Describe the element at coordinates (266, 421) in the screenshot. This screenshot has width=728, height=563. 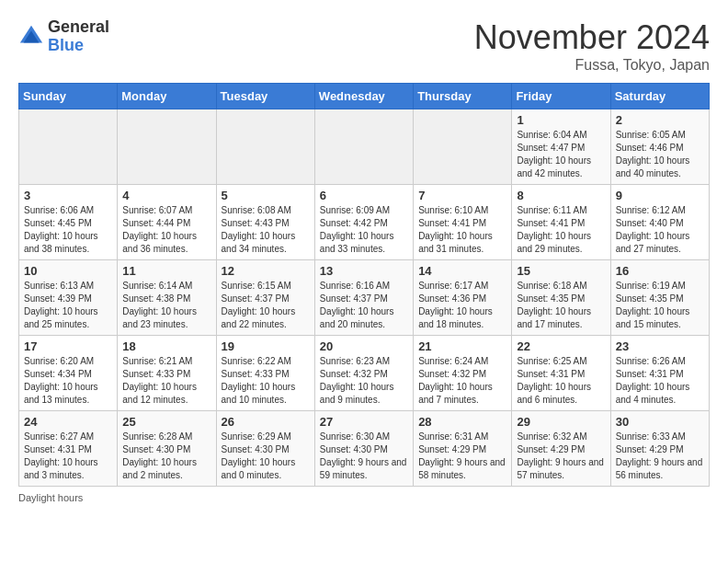
I see `day-number: 26` at that location.